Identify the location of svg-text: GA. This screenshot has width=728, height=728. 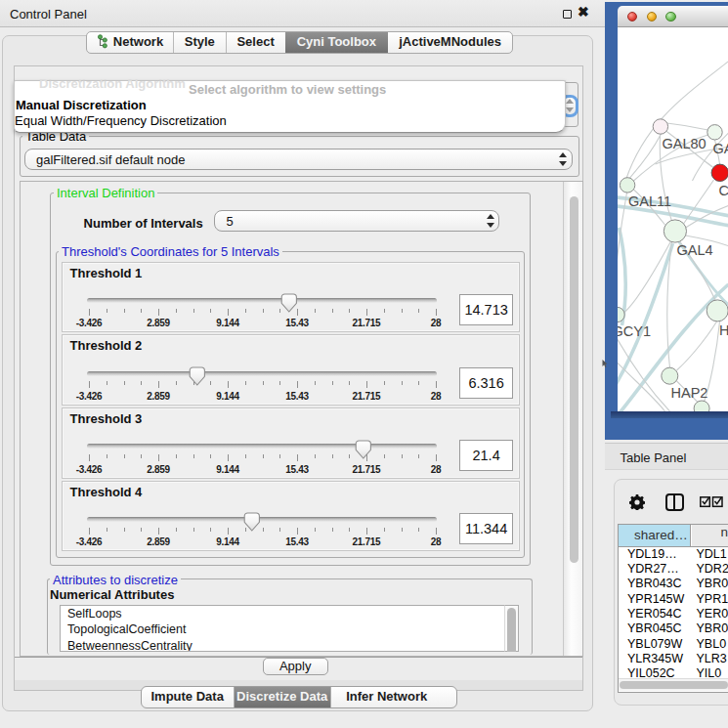
(720, 149).